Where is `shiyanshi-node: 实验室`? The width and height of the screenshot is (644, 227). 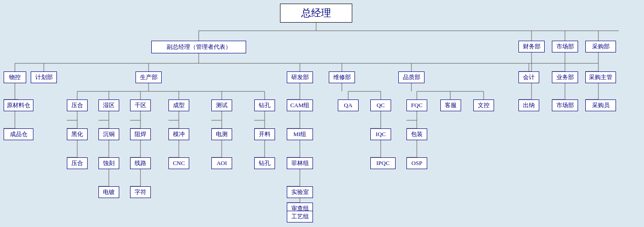 shiyanshi-node: 实验室 is located at coordinates (300, 192).